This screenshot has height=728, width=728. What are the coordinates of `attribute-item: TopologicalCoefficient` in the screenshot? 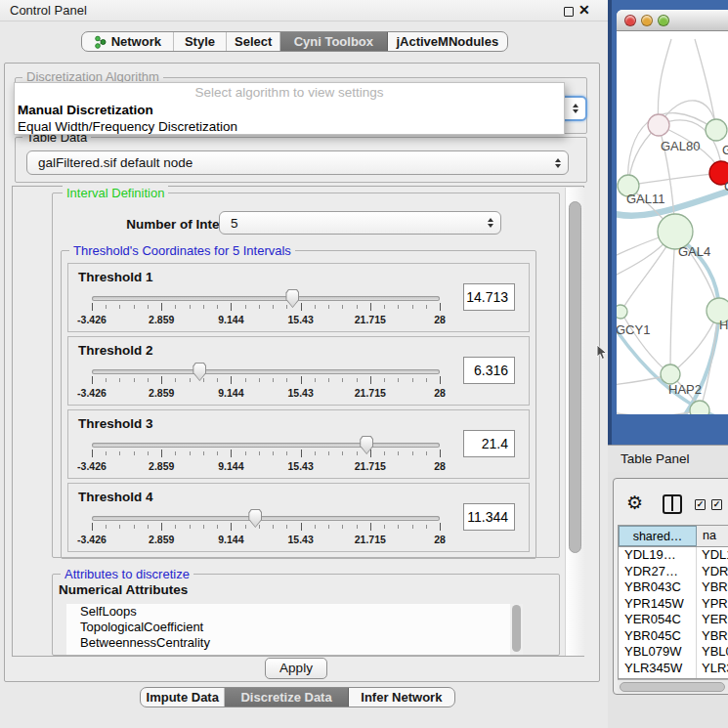 It's located at (295, 627).